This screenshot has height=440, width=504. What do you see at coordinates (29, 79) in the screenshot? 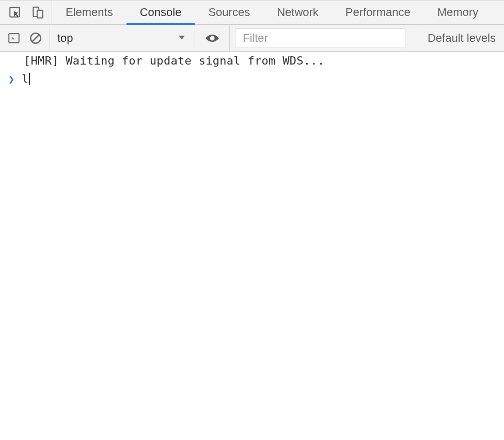
I see `text-cursor` at bounding box center [29, 79].